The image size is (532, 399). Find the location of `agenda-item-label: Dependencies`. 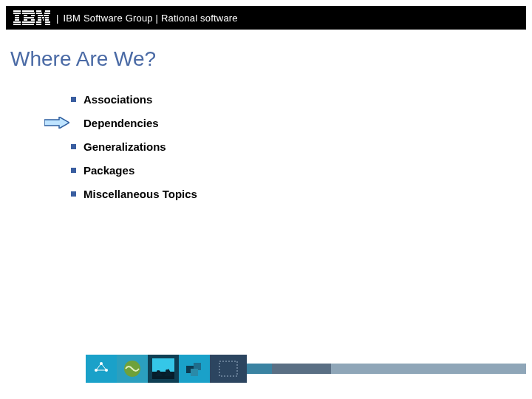

agenda-item-label: Dependencies is located at coordinates (121, 123).